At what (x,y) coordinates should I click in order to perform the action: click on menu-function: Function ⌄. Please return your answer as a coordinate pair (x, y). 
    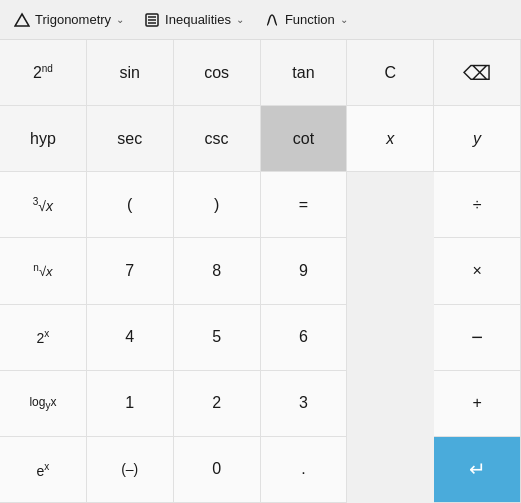
    Looking at the image, I should click on (306, 20).